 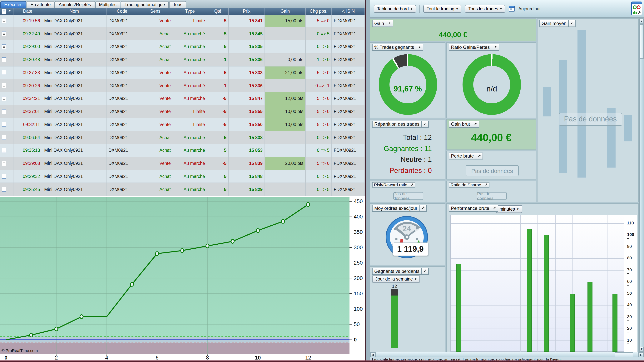 I want to click on scroll-up-icon: ▲, so click(x=642, y=21).